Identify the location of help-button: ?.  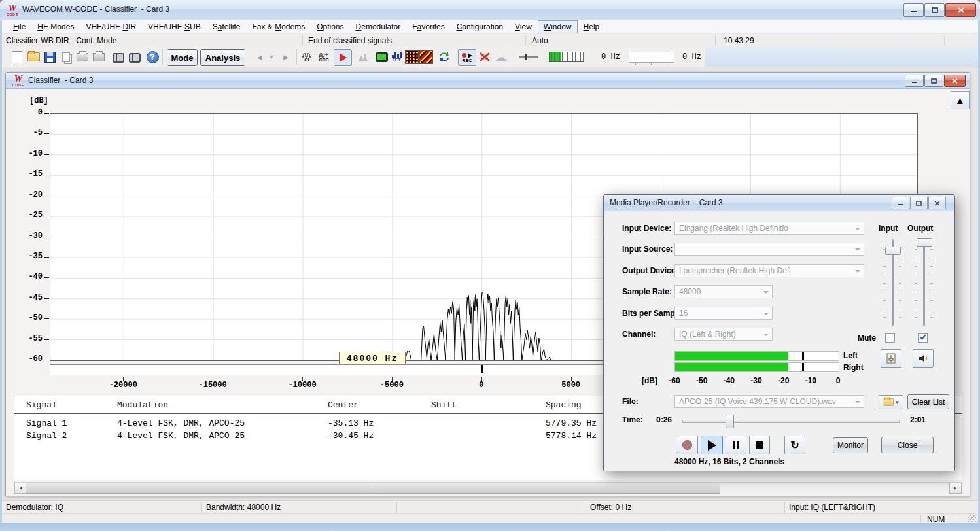
(152, 57).